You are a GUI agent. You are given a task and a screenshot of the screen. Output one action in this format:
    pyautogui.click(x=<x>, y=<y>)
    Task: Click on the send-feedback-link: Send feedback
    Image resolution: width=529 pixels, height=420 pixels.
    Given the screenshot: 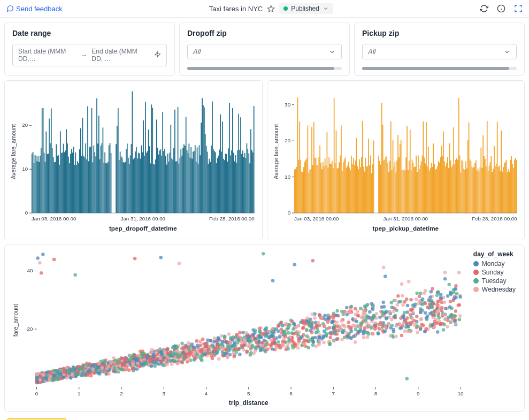 What is the action you would take?
    pyautogui.click(x=34, y=9)
    